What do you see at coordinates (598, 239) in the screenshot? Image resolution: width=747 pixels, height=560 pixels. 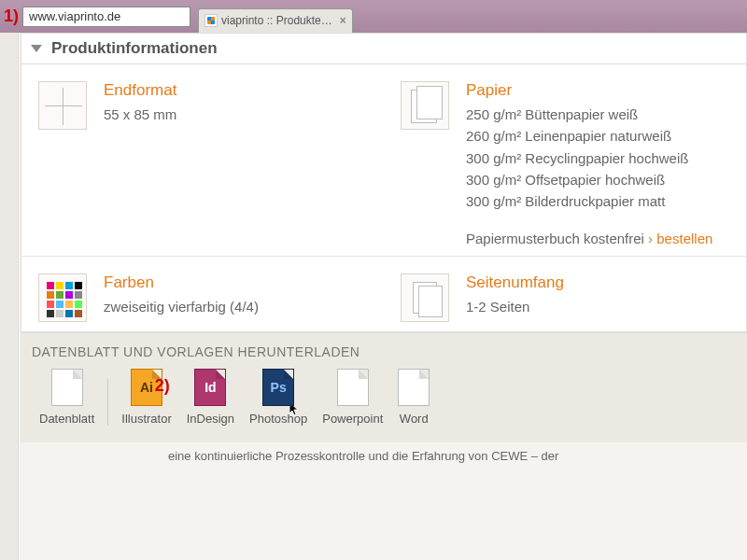 I see `sample-book-line: Papiermusterbuch kostenfrei › bestellen` at bounding box center [598, 239].